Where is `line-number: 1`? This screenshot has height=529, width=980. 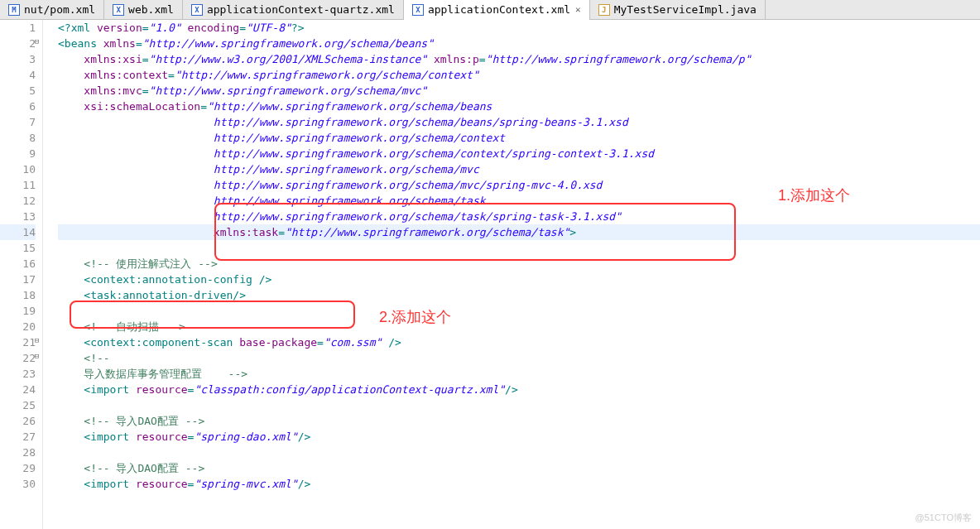
line-number: 1 is located at coordinates (18, 28).